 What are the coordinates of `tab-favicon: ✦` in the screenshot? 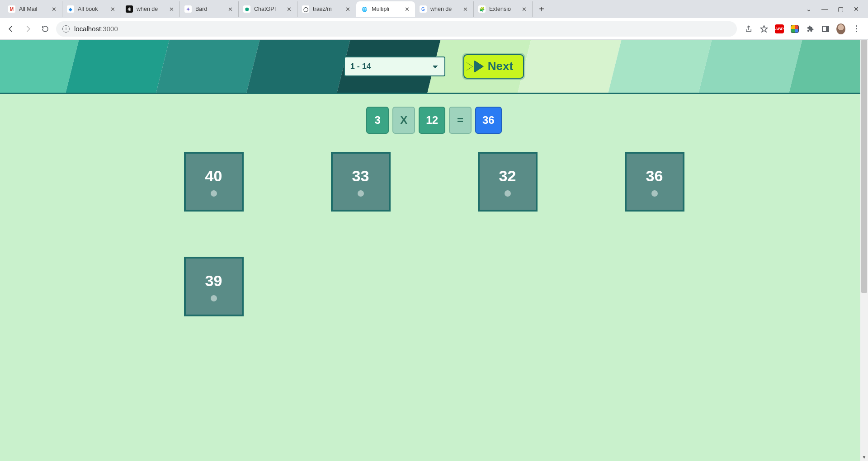 It's located at (188, 9).